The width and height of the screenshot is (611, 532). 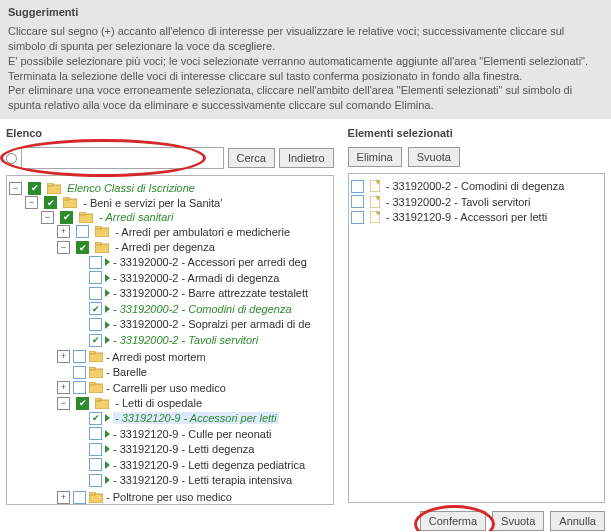 I want to click on tree-label: - 33192120-9 - Letti degenza pediatrica, so click(x=209, y=465).